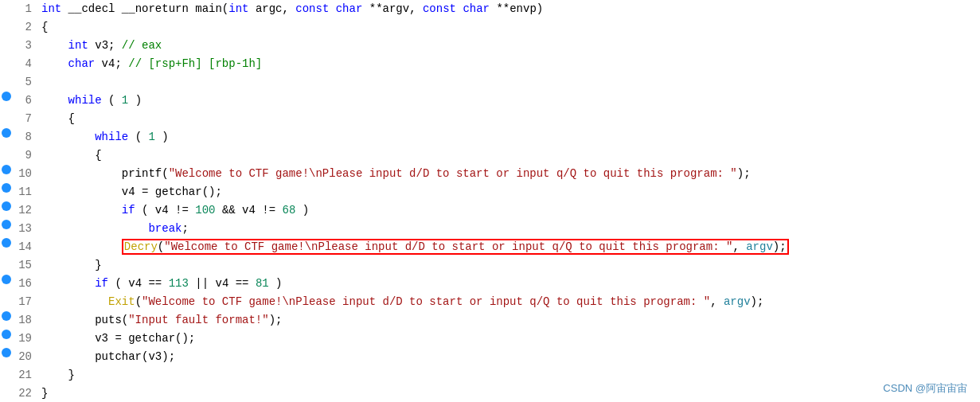 Image resolution: width=980 pixels, height=402 pixels. Describe the element at coordinates (490, 247) in the screenshot. I see `code-row-14: 14 Decry("Welcome to CTF game!\nPlease i…` at that location.